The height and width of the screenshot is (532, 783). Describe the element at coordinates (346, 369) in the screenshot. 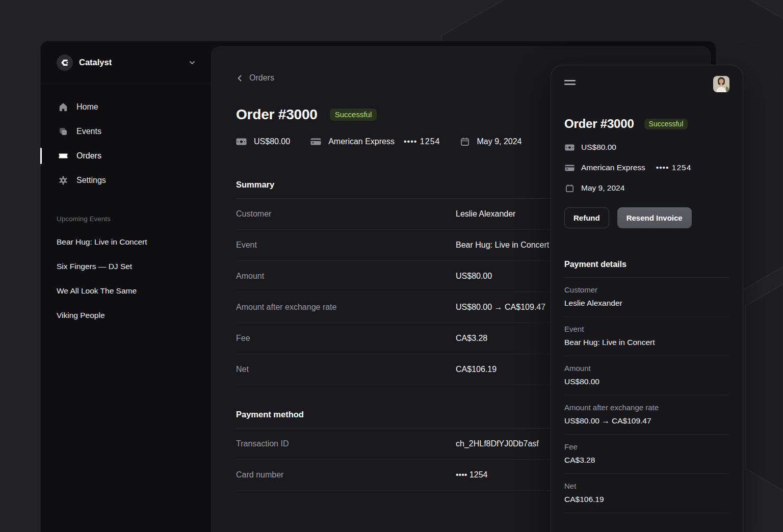

I see `row-label: Net` at that location.